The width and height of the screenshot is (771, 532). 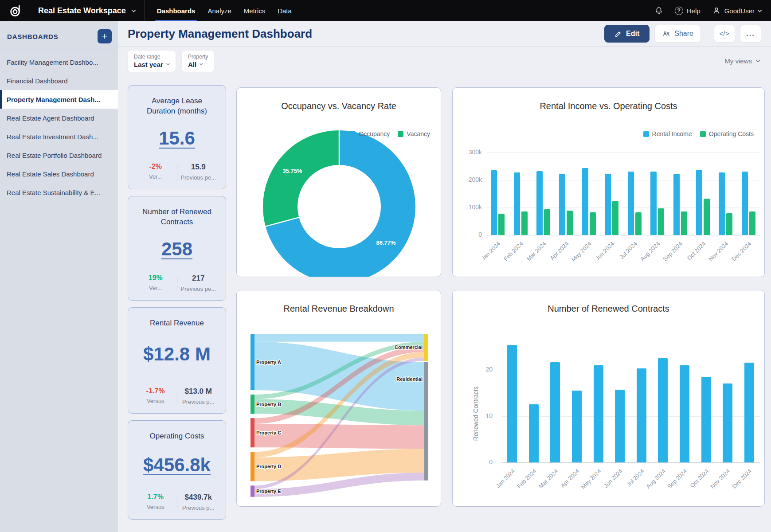 I want to click on topbar-divider, so click(x=145, y=11).